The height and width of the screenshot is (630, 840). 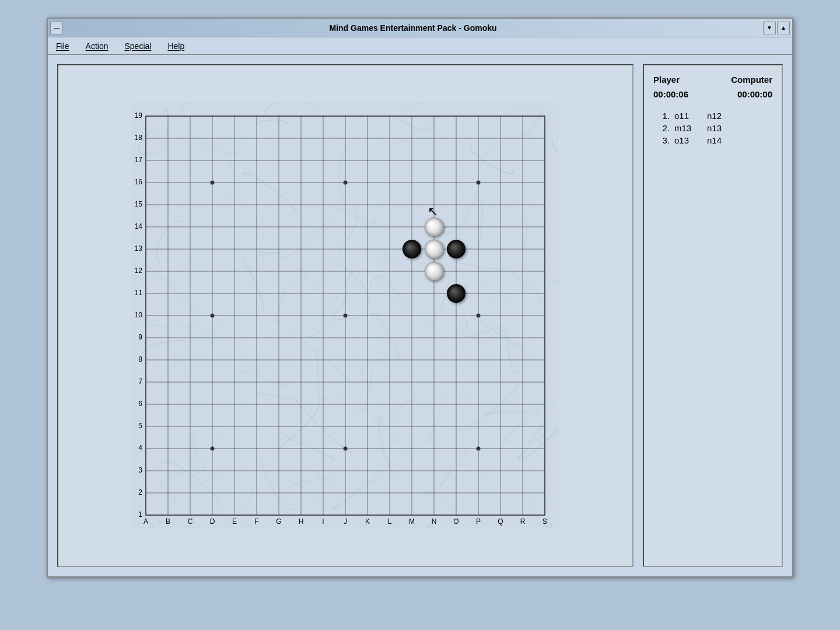 What do you see at coordinates (755, 94) in the screenshot?
I see `computer-time: 00:00:00` at bounding box center [755, 94].